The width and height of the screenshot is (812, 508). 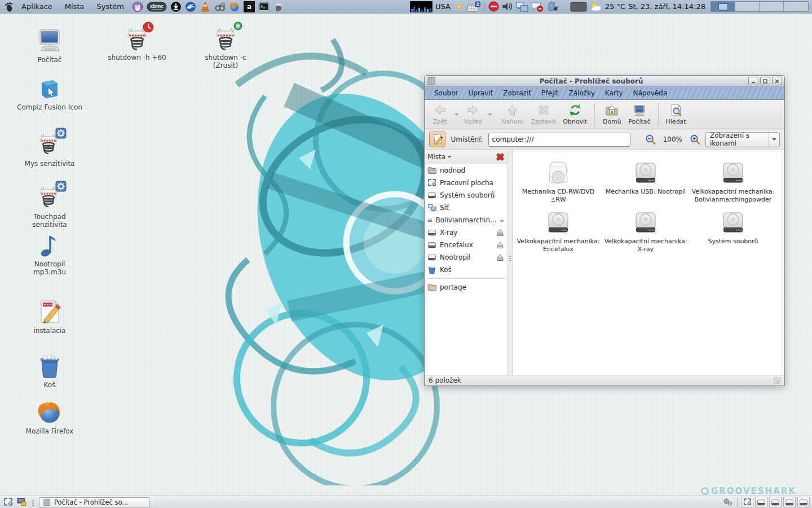 I want to click on titlebar: Počítač - Prohlížeč souborů, so click(x=604, y=81).